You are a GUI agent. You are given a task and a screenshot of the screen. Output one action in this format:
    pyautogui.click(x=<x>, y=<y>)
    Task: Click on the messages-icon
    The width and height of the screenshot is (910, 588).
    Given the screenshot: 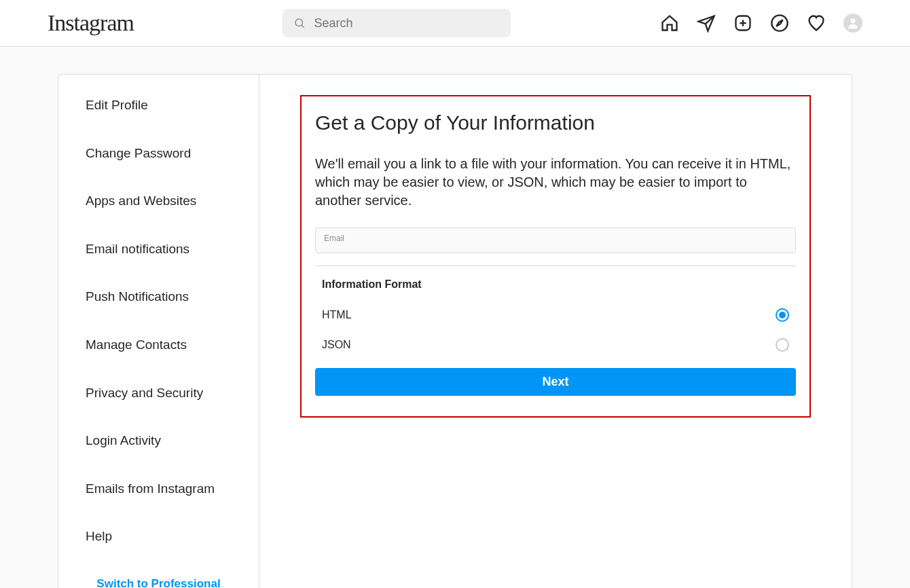 What is the action you would take?
    pyautogui.click(x=706, y=23)
    